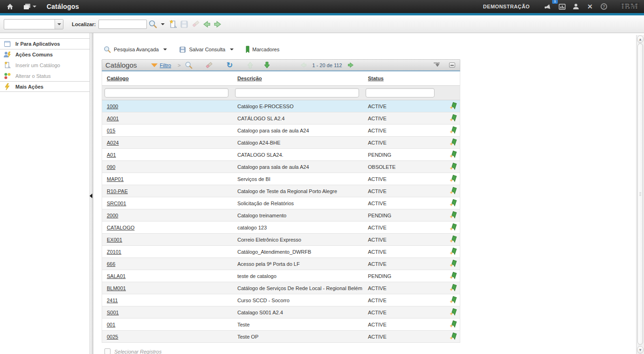  What do you see at coordinates (154, 65) in the screenshot?
I see `filter-triangle-icon` at bounding box center [154, 65].